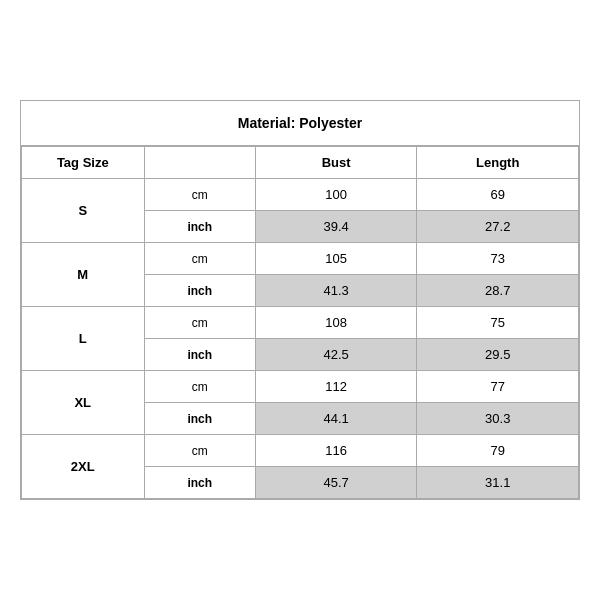 Image resolution: width=600 pixels, height=600 pixels. What do you see at coordinates (336, 387) in the screenshot?
I see `cm-bust: 112` at bounding box center [336, 387].